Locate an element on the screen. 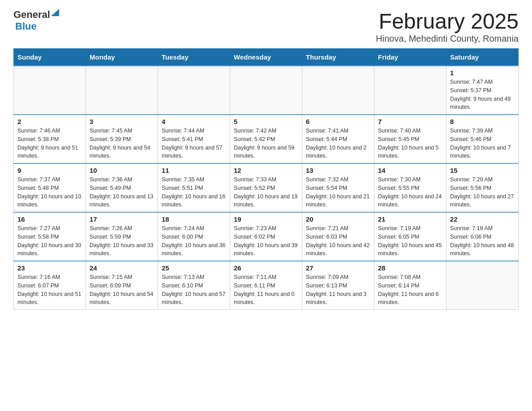  calendar-cell: 11Sunrise: 7:35 AM Sunset: 5:51 PM Dayli… is located at coordinates (194, 188).